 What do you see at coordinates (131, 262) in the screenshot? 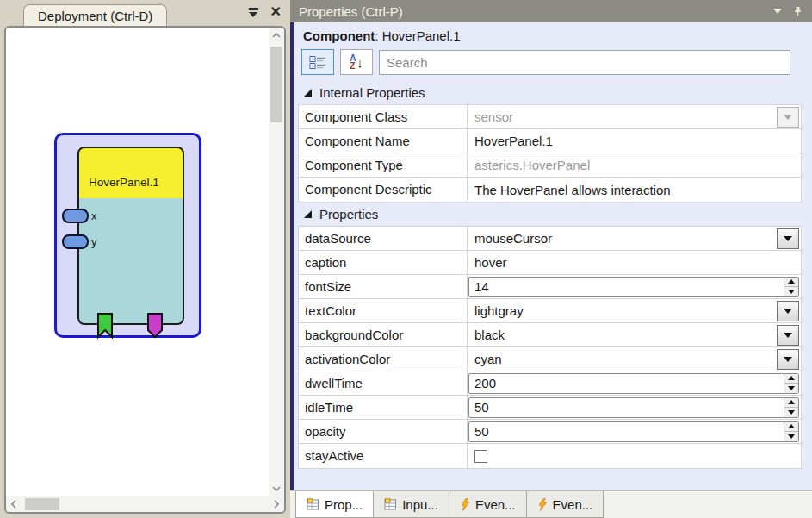
I see `component-body: xy` at bounding box center [131, 262].